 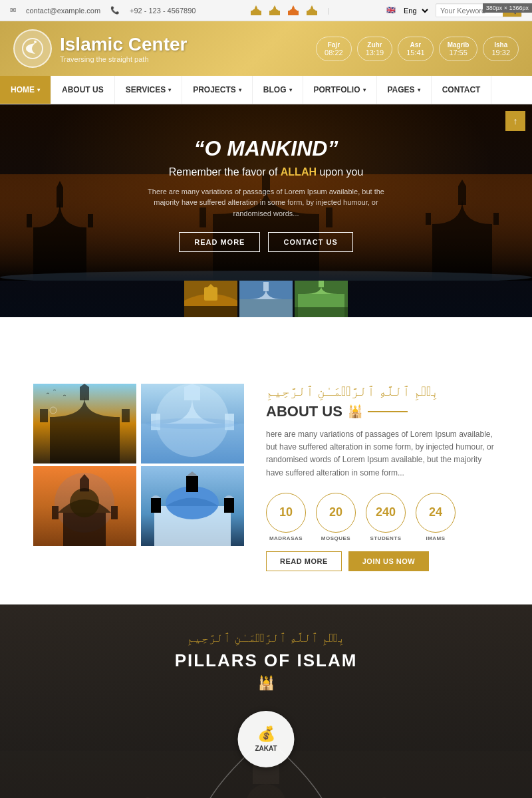 What do you see at coordinates (340, 90) in the screenshot?
I see `nav-item-portfolio: PORTFOLIO▾` at bounding box center [340, 90].